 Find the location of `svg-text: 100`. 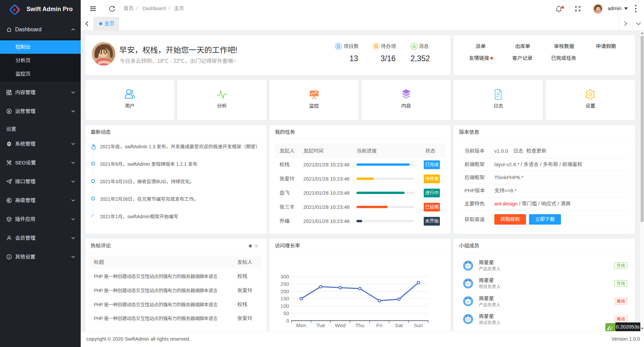

svg-text: 100 is located at coordinates (285, 306).